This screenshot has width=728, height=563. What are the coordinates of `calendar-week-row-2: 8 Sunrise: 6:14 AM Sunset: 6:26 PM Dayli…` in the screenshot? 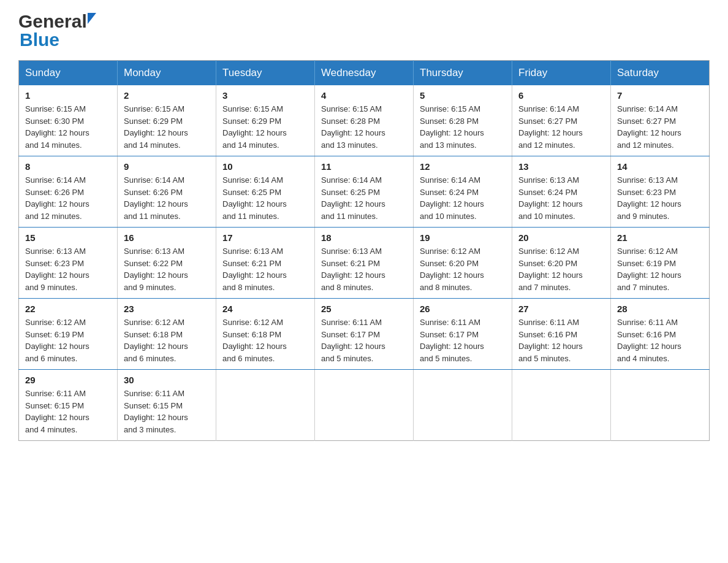 It's located at (364, 192).